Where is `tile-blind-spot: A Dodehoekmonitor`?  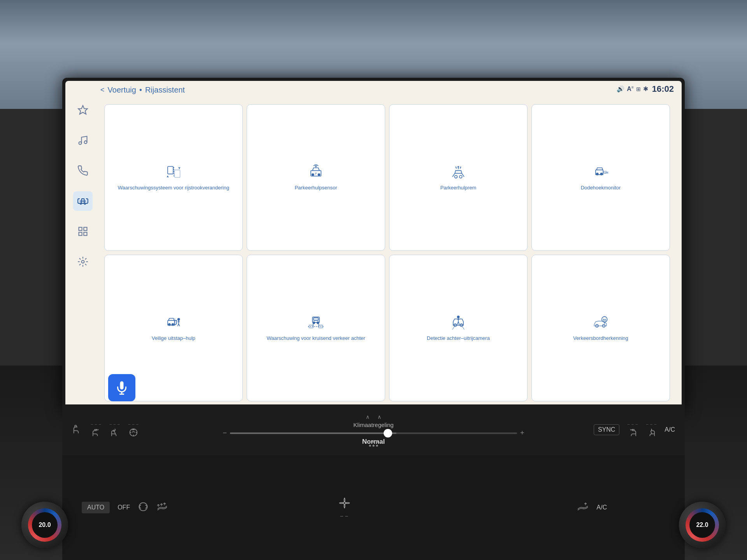
tile-blind-spot: A Dodehoekmonitor is located at coordinates (601, 177).